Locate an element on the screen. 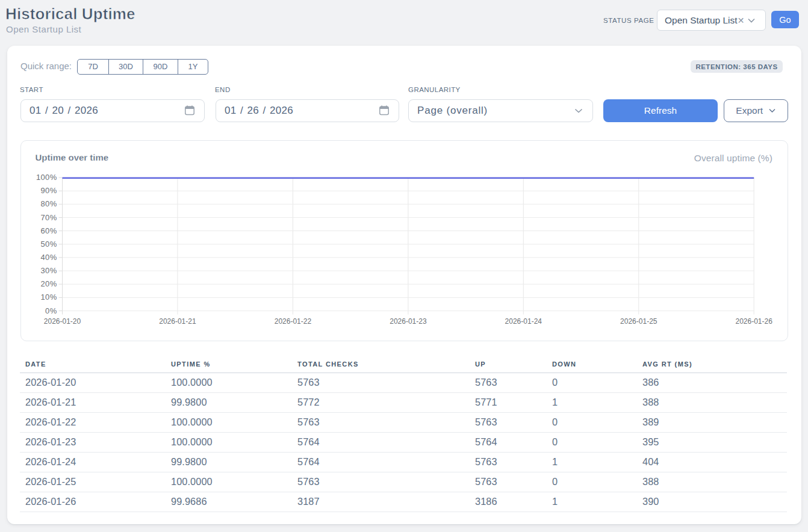 This screenshot has height=532, width=808. svg-text: 100% is located at coordinates (47, 177).